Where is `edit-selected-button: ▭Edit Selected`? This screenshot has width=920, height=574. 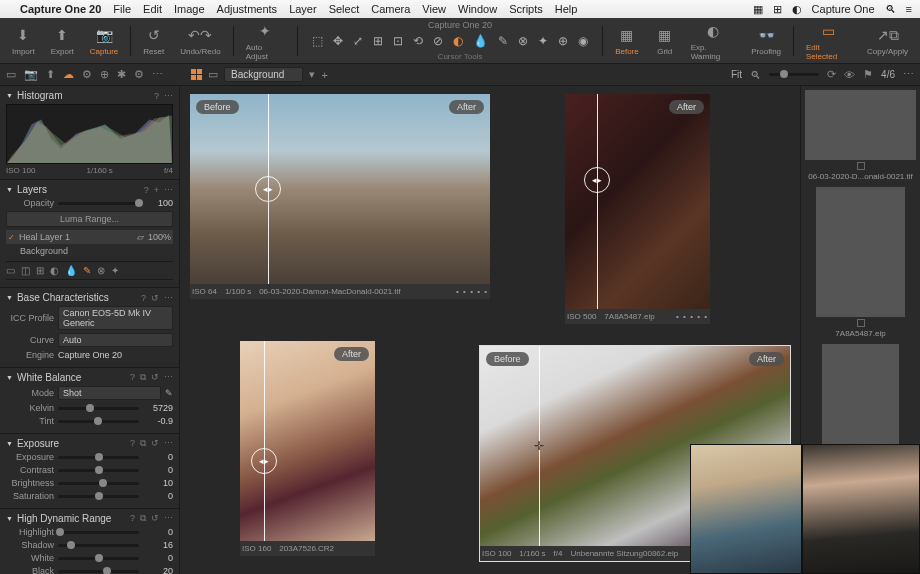 edit-selected-button: ▭Edit Selected is located at coordinates (828, 41).